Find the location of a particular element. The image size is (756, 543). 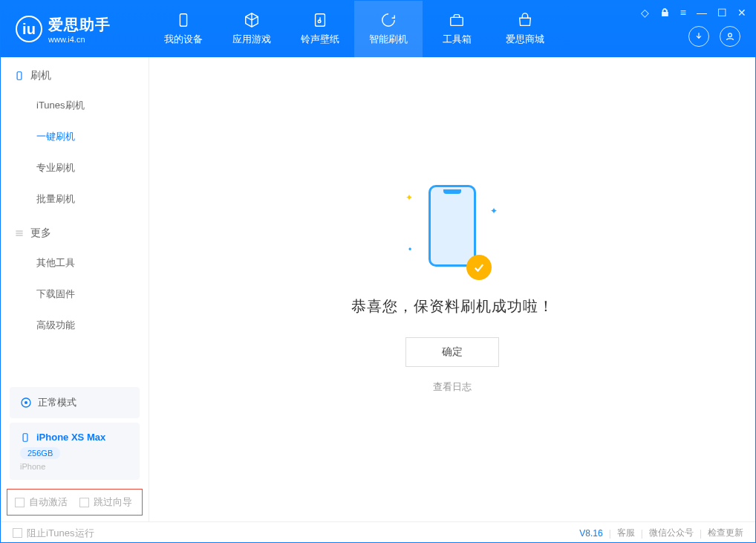

sync-icon is located at coordinates (26, 403).